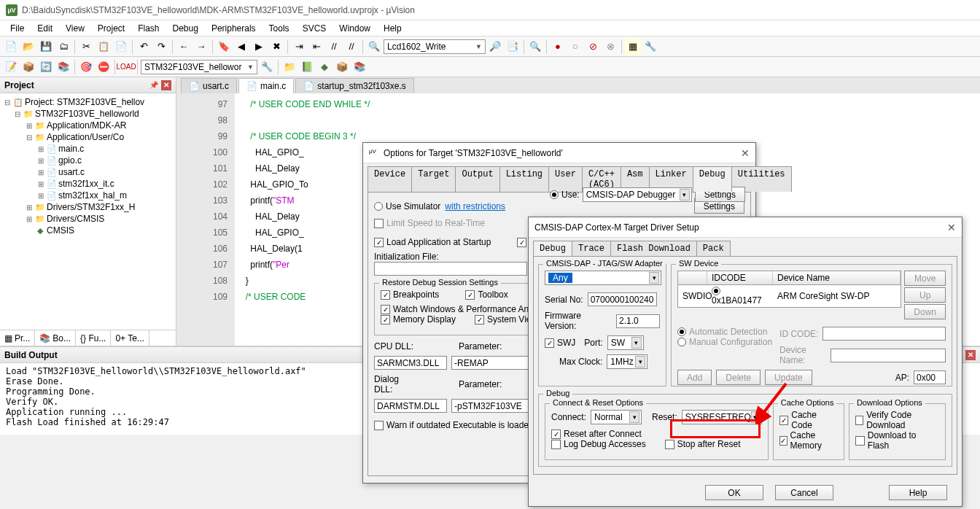 The image size is (980, 509). Describe the element at coordinates (627, 362) in the screenshot. I see `clock-select: 1MHz▾` at that location.